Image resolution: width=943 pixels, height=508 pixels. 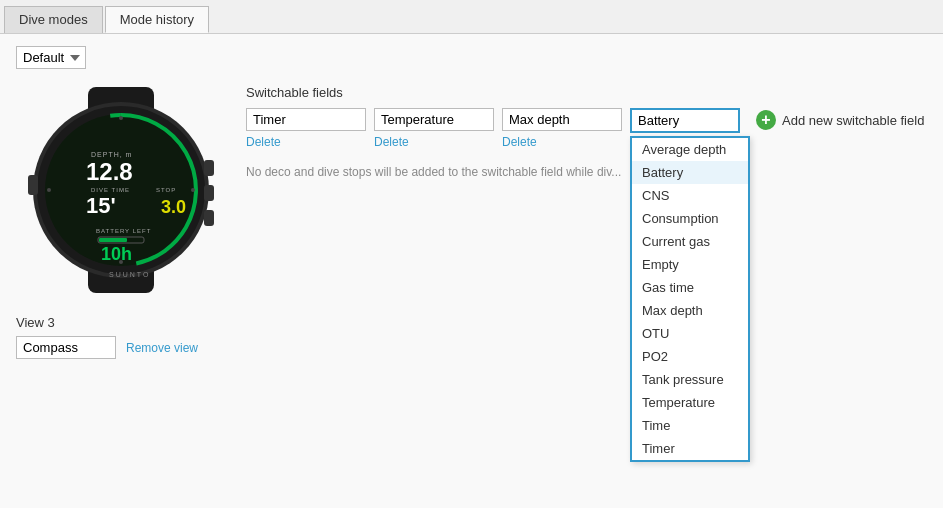 What do you see at coordinates (562, 120) in the screenshot?
I see `field3-select: Timer Temperature Max depth Battery` at bounding box center [562, 120].